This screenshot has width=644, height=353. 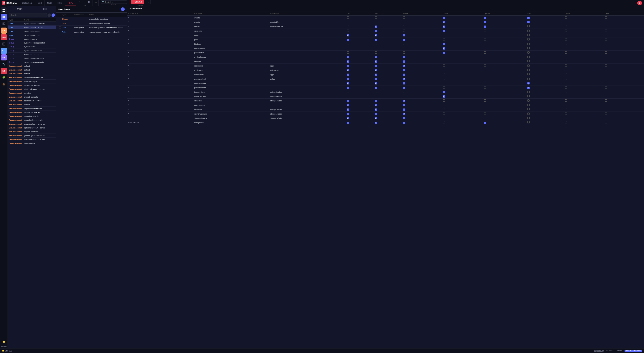 I want to click on user-row: Usersystem:kube-controller-m, so click(x=32, y=24).